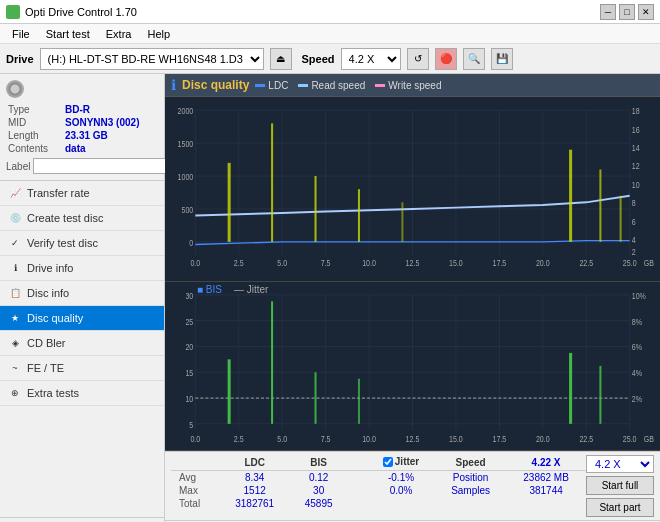  I want to click on sidebar-item-extra-tests: ⊕ Extra tests, so click(82, 394).